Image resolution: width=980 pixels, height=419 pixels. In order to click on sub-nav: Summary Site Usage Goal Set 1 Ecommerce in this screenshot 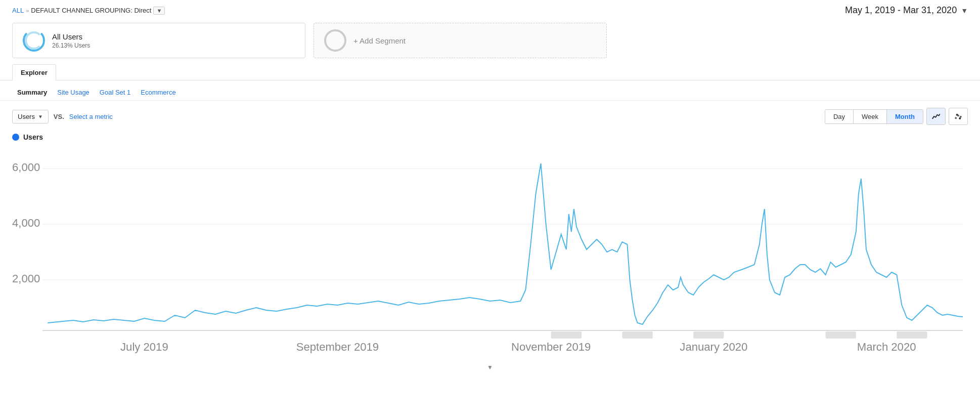, I will do `click(490, 91)`.